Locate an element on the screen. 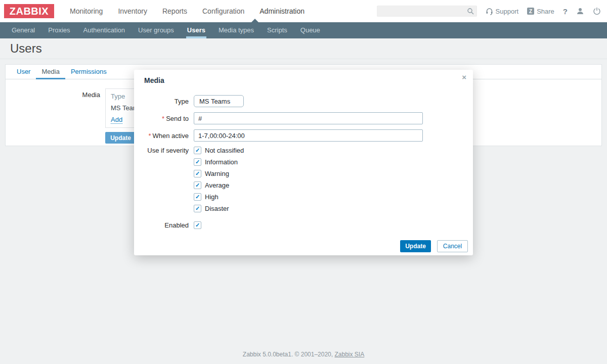  nav-configuration: Configuration is located at coordinates (224, 11).